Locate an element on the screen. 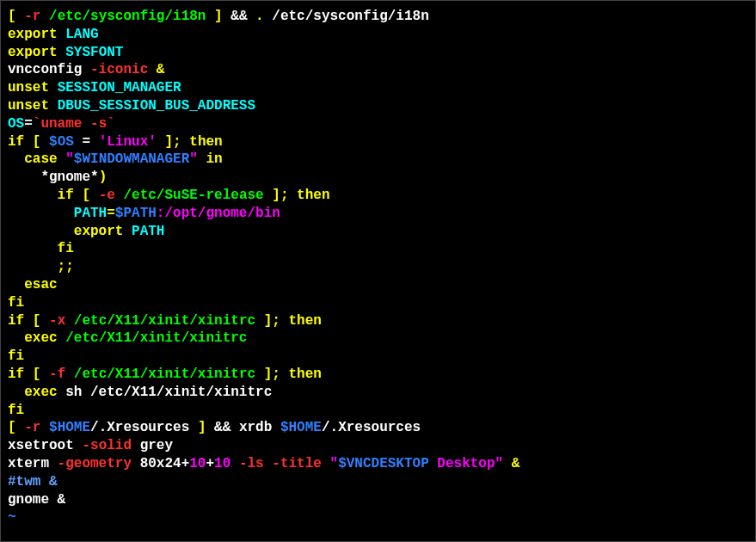  code-token: SESSION_MANAGER is located at coordinates (120, 88).